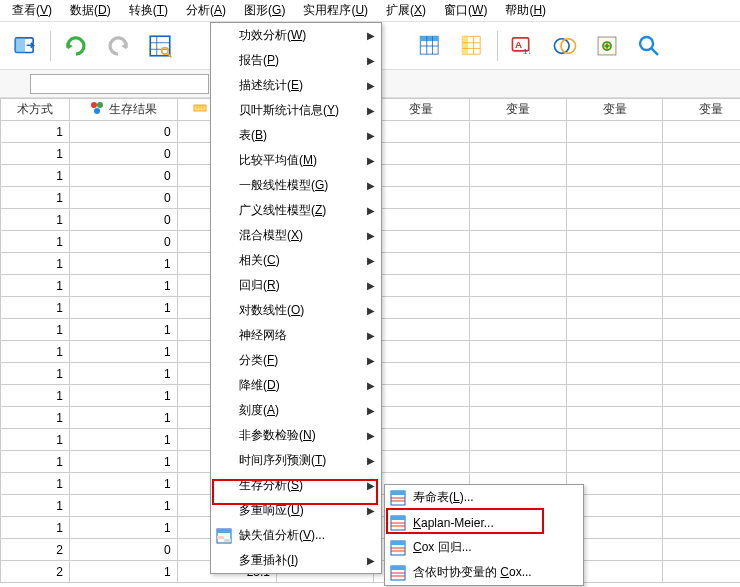  I want to click on menu-utilities: 实用程序(U), so click(336, 10).